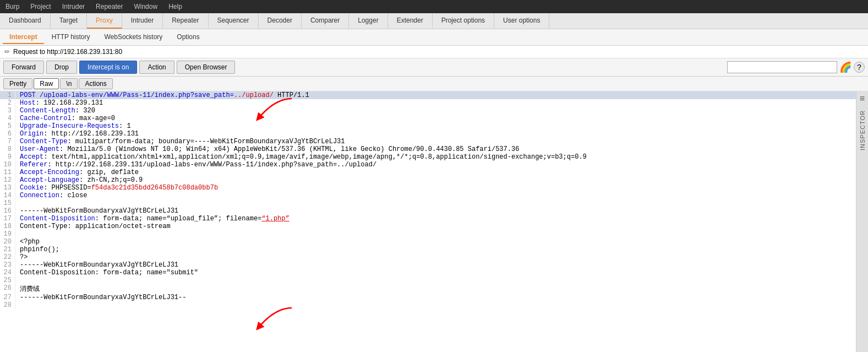 The width and height of the screenshot is (868, 352). What do you see at coordinates (23, 37) in the screenshot?
I see `subtab-intercept: Intercept` at bounding box center [23, 37].